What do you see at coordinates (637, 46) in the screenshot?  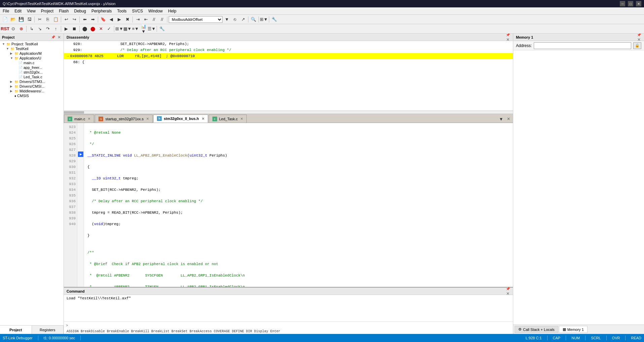 I see `memory-go-button: 🔒` at bounding box center [637, 46].